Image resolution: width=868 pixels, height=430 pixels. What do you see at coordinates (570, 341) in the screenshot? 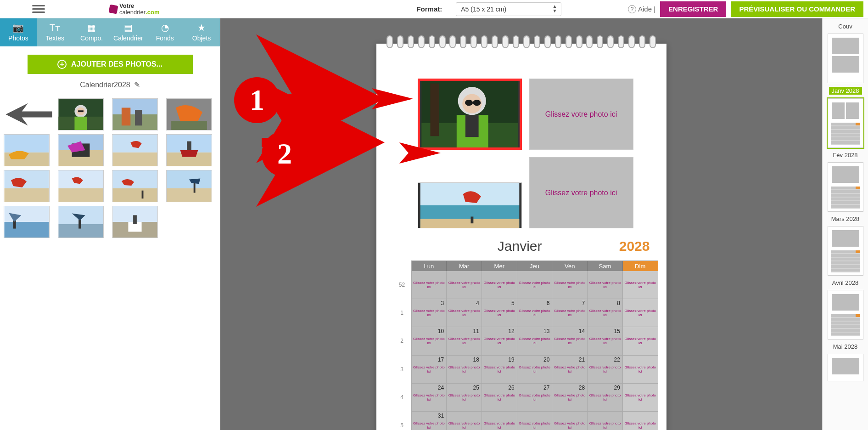
I see `calendar-cell: 14Glissez votre photo ici` at bounding box center [570, 341].